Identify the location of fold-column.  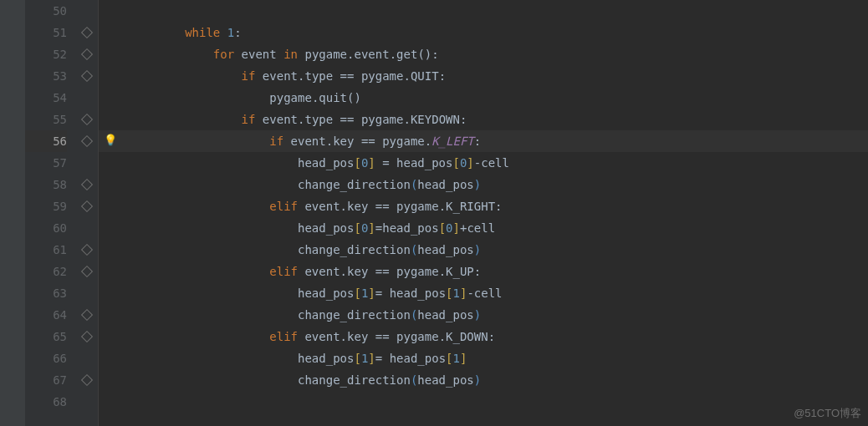
(87, 213).